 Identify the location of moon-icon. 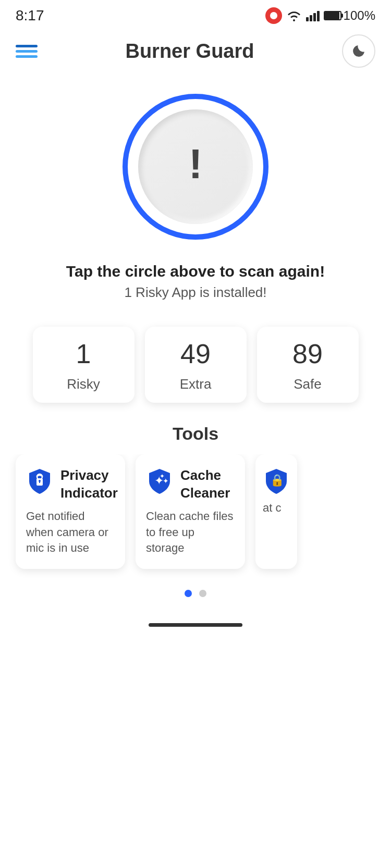
(359, 51).